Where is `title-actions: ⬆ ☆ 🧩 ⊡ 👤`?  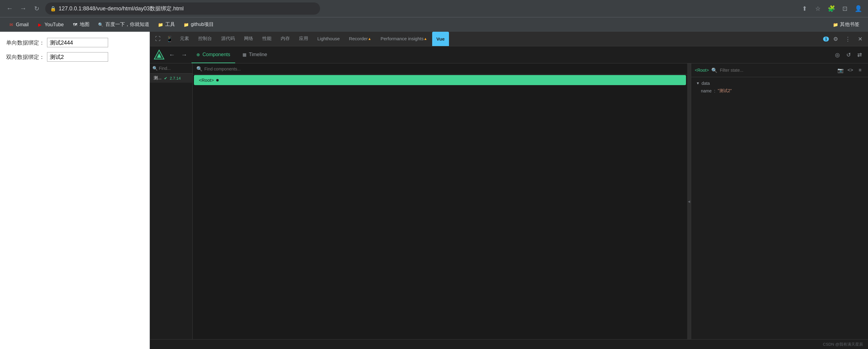
title-actions: ⬆ ☆ 🧩 ⊡ 👤 is located at coordinates (831, 9).